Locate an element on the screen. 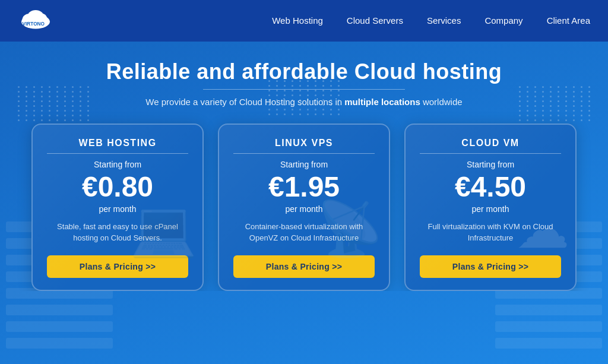  card-price-linux-vps: €1.95 is located at coordinates (304, 188).